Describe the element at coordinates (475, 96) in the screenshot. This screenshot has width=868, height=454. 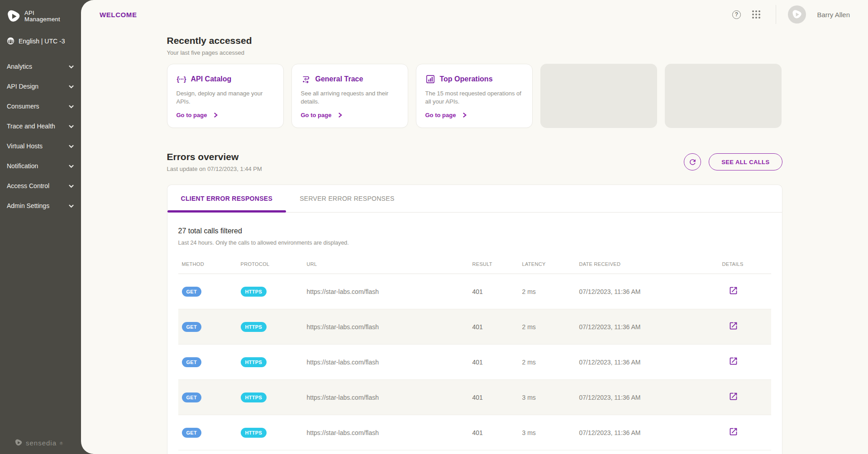
I see `recently-accessed-cards: {···} API Catalog Design, deploy and man…` at that location.